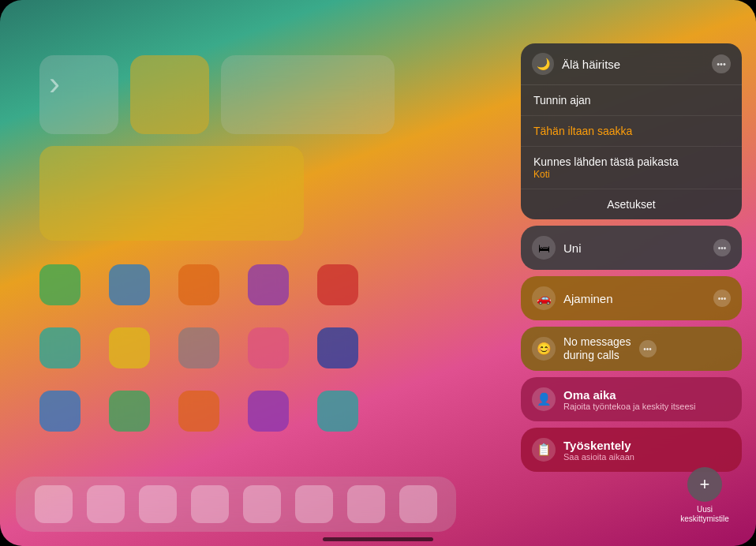 The height and width of the screenshot is (546, 756). What do you see at coordinates (544, 349) in the screenshot?
I see `nomessages-icon: 😊` at bounding box center [544, 349].